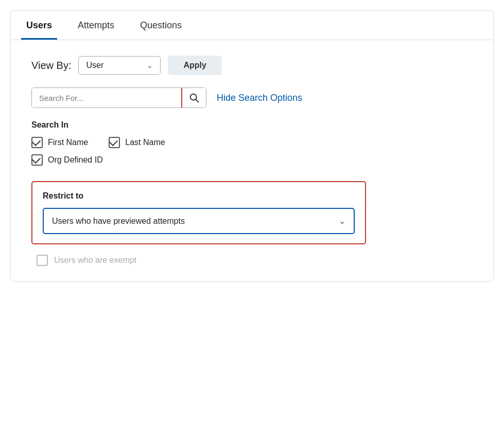 The width and height of the screenshot is (504, 427). What do you see at coordinates (119, 65) in the screenshot?
I see `view-by-dropdown: User ⌄` at bounding box center [119, 65].